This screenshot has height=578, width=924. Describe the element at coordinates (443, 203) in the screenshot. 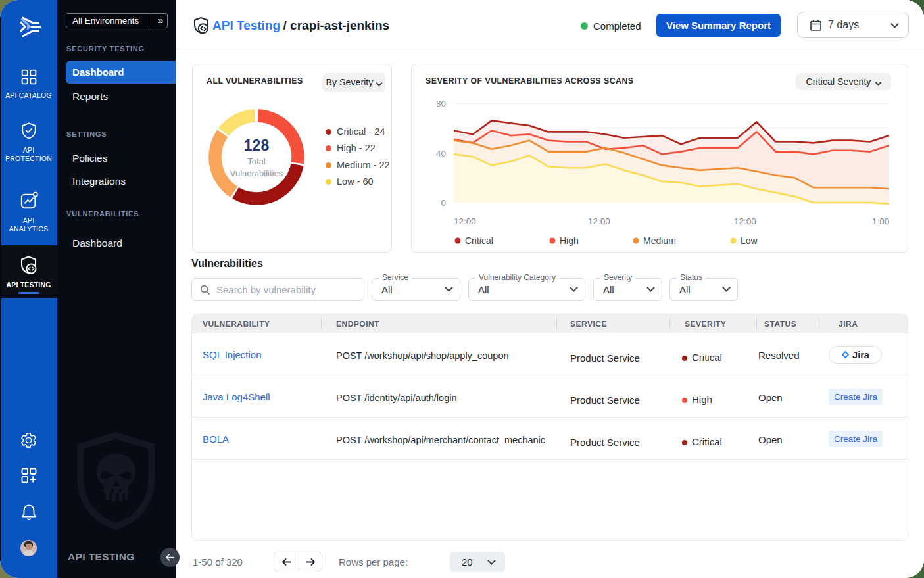

I see `svg-text: 0` at that location.